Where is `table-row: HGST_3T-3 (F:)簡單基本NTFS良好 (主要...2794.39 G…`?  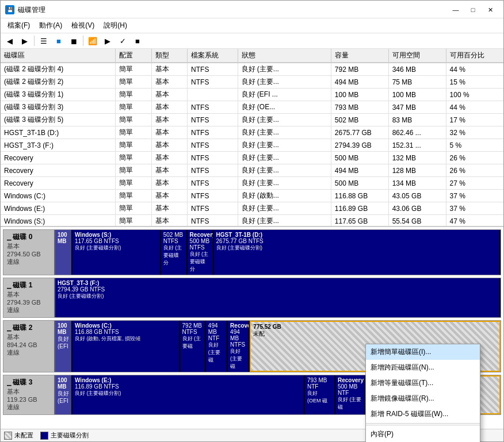
table-row: HGST_3T-3 (F:)簡單基本NTFS良好 (主要...2794.39 G… is located at coordinates (252, 145).